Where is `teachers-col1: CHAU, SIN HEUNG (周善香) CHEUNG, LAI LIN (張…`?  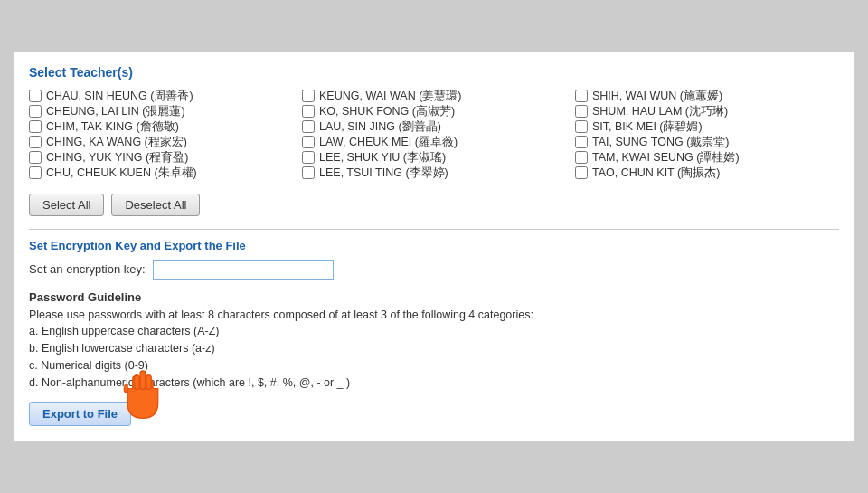
teachers-col1: CHAU, SIN HEUNG (周善香) CHEUNG, LAI LIN (張… is located at coordinates (161, 135).